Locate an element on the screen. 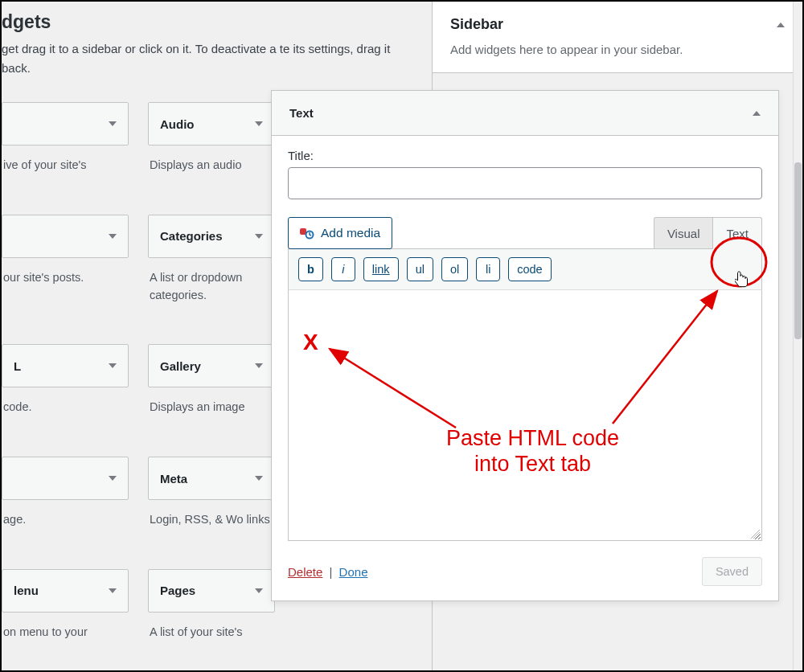 This screenshot has width=804, height=672. widget-audio: Audio is located at coordinates (211, 124).